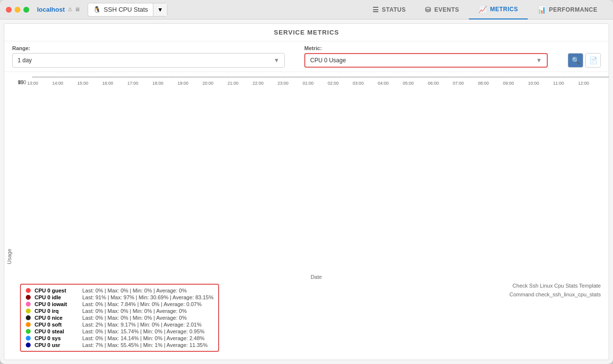 The image size is (613, 364). What do you see at coordinates (120, 304) in the screenshot?
I see `list-item: CPU 0 iowait Last: 0% | Max: 7.84% | Min…` at bounding box center [120, 304].